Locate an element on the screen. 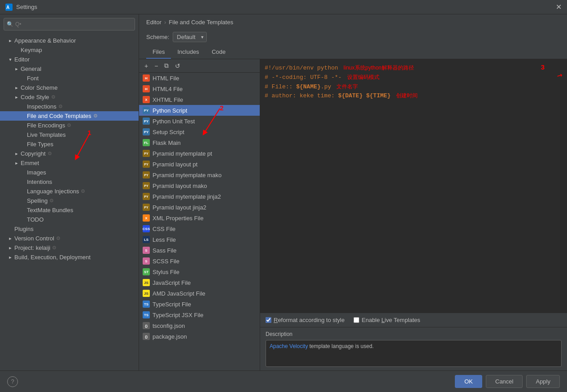 The image size is (567, 392). sidebar-item-editor: Editor is located at coordinates (69, 59).